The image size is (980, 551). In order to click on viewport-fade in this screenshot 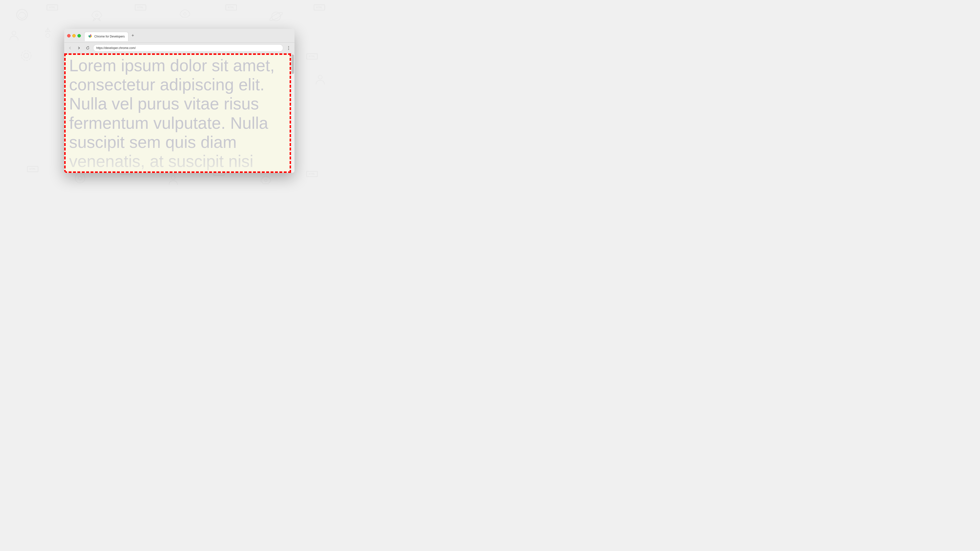, I will do `click(178, 158)`.